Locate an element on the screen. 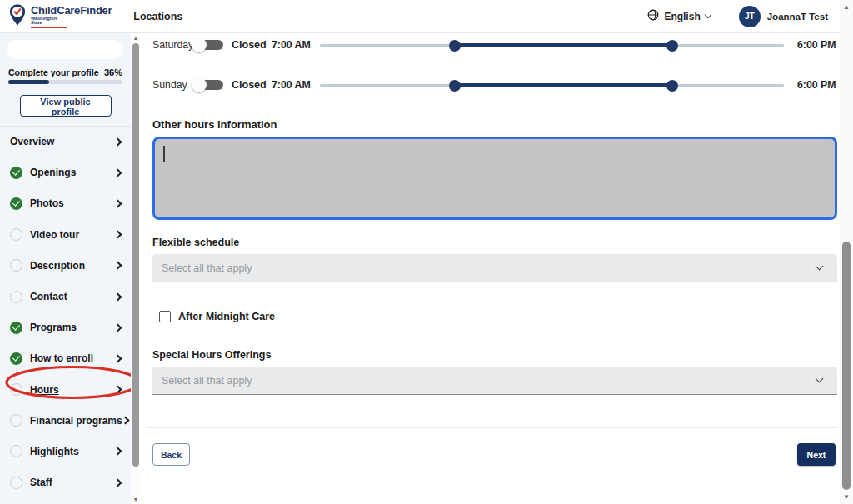 The width and height of the screenshot is (853, 504). special-hours-select: Select all that apply is located at coordinates (495, 381).